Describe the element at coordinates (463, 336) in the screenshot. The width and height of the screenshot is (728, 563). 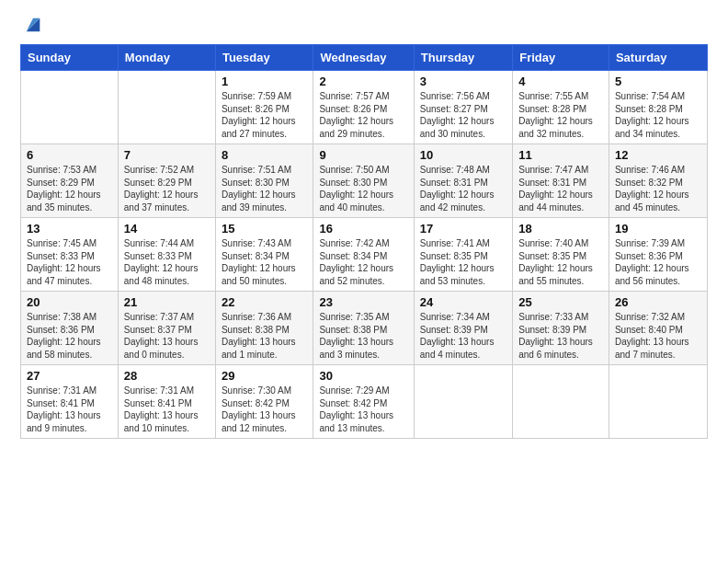
I see `day-info: Sunrise: 7:34 AM Sunset: 8:39 PM Dayligh…` at that location.